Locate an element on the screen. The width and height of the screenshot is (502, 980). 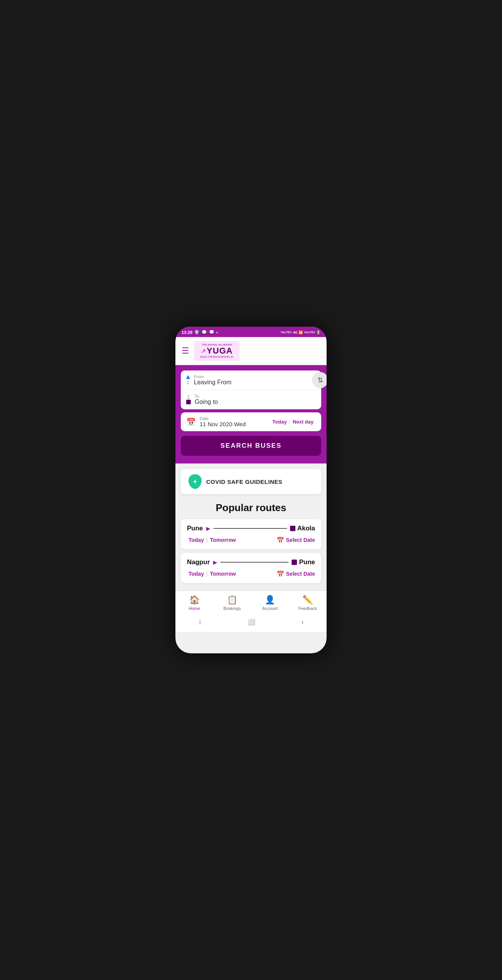
nav-item-account: 👤 Account is located at coordinates (270, 603).